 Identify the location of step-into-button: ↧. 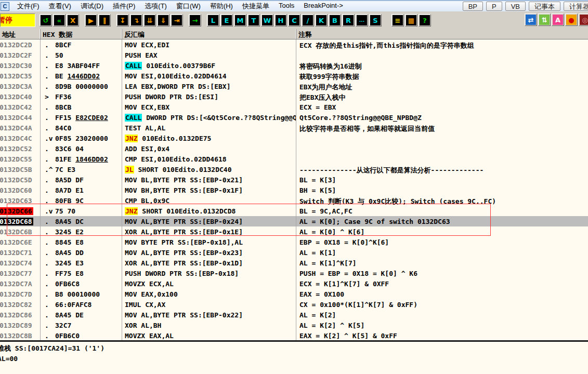
(123, 20).